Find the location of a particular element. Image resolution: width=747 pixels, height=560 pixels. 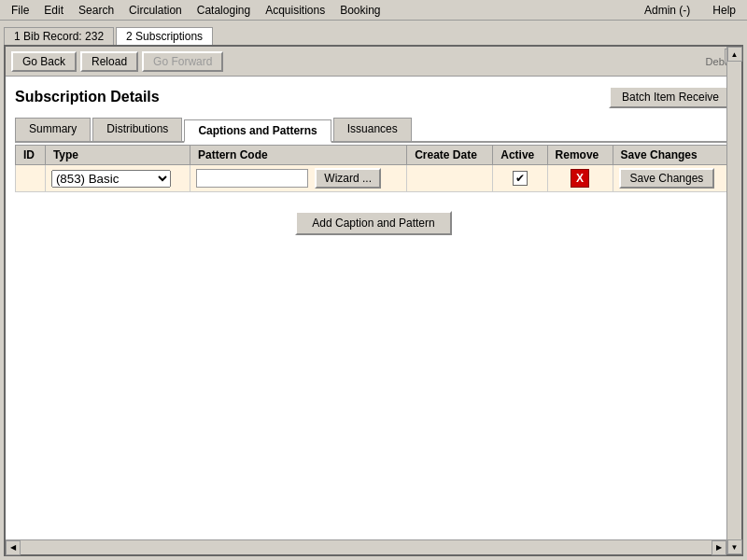

remove-button: X is located at coordinates (580, 178).